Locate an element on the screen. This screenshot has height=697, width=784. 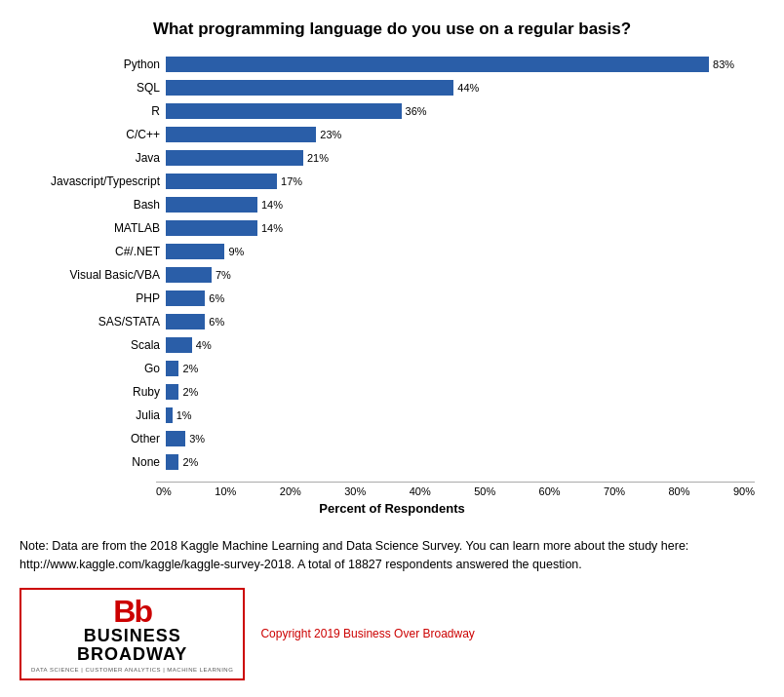
bar-row: C#/.NET9% is located at coordinates (397, 252).